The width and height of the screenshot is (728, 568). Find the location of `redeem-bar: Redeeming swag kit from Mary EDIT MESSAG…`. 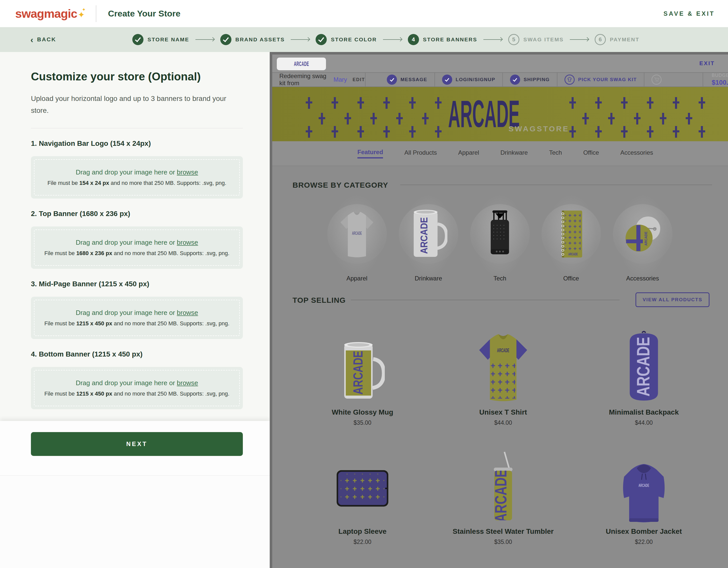

redeem-bar: Redeeming swag kit from Mary EDIT MESSAG… is located at coordinates (500, 80).